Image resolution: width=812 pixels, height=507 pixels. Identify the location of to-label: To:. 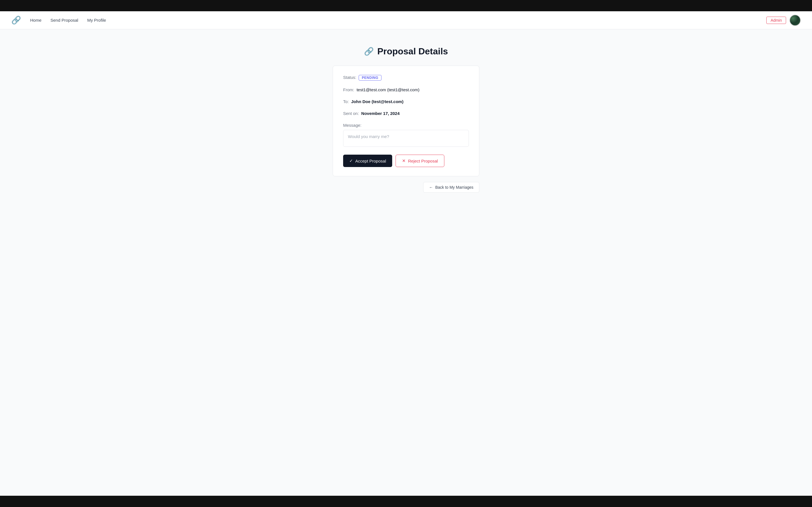
(346, 102).